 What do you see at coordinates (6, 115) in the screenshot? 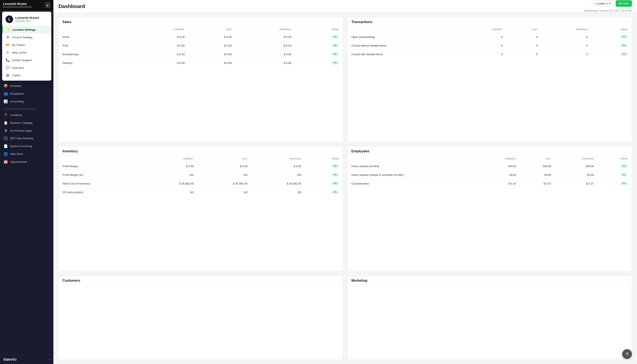
I see `locations-icon: 📍` at bounding box center [6, 115].